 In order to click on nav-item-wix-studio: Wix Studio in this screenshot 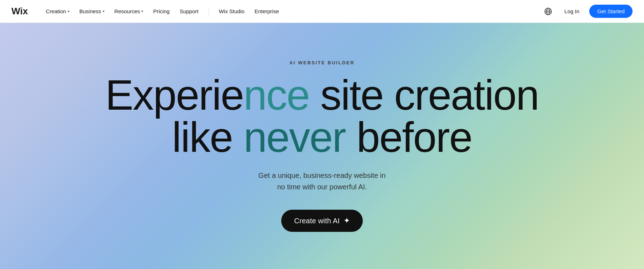, I will do `click(232, 11)`.